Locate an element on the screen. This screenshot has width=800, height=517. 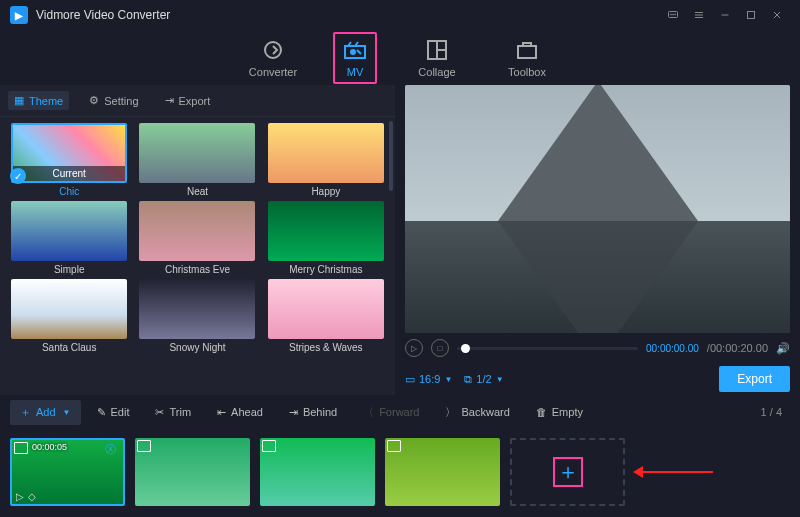
add-button: ＋Add▼ is located at coordinates (46, 412).